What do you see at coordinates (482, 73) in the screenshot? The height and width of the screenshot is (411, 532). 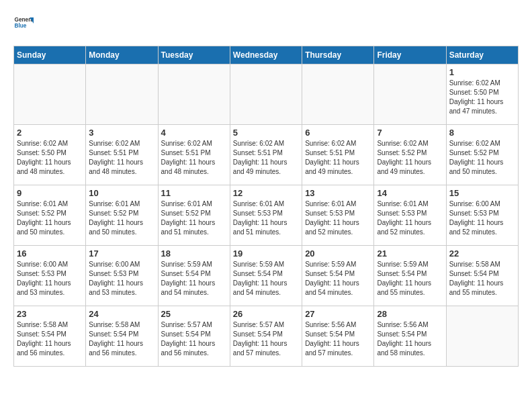 I see `day-number: 1` at bounding box center [482, 73].